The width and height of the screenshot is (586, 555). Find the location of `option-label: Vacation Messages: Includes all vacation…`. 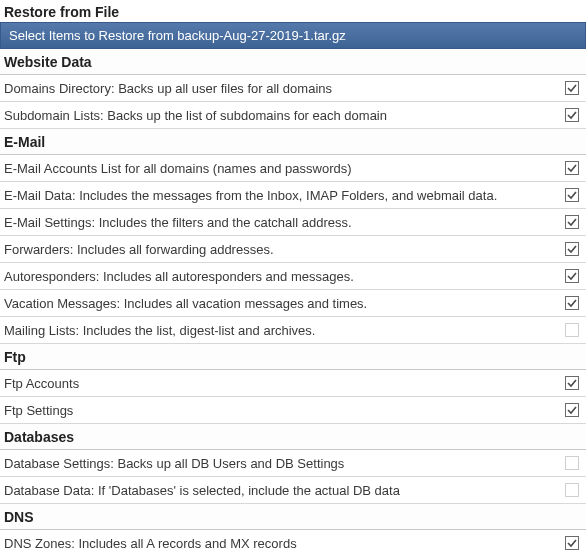

option-label: Vacation Messages: Includes all vacation… is located at coordinates (284, 304).